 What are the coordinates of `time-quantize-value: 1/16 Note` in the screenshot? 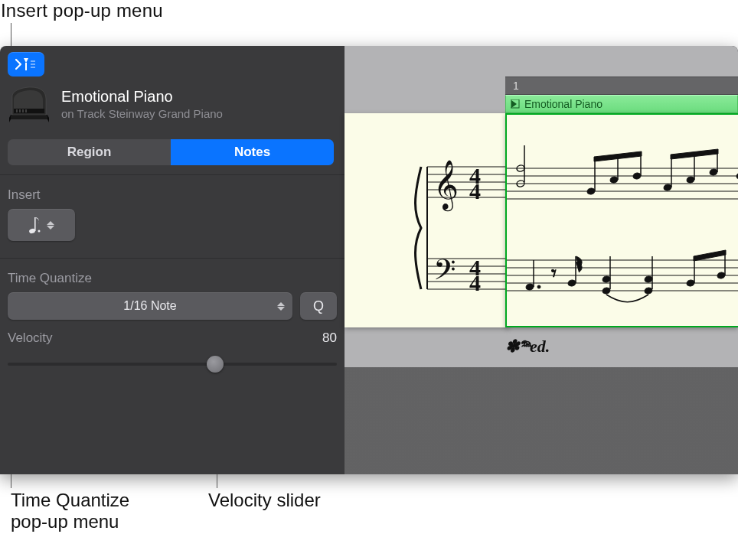 It's located at (150, 306).